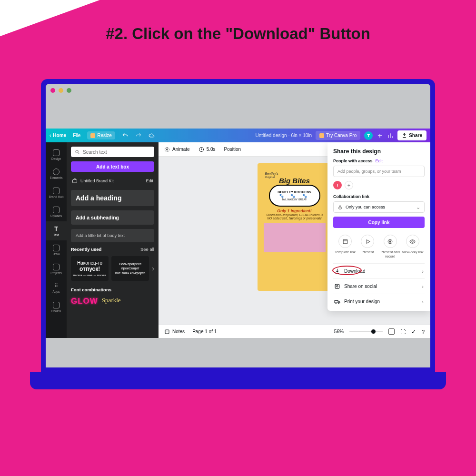  I want to click on add-person-button: +, so click(349, 185).